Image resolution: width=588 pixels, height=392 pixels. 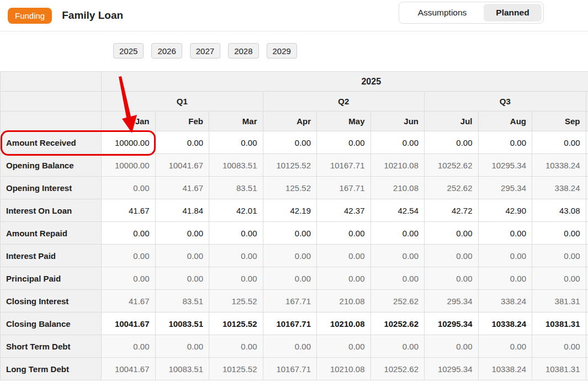 What do you see at coordinates (294, 51) in the screenshot?
I see `year-selector: 2025 2026 2027 2028 2029` at bounding box center [294, 51].